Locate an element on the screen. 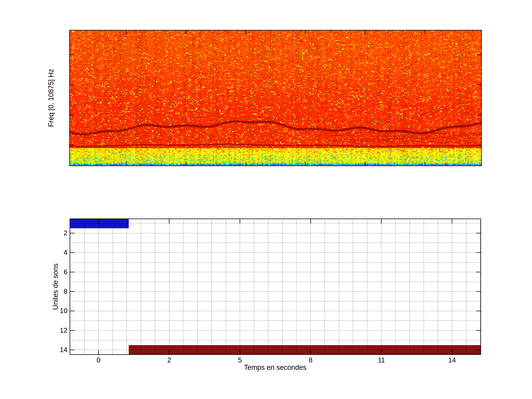 This screenshot has width=532, height=399. timeline-y-tick-label: 2 is located at coordinates (54, 233).